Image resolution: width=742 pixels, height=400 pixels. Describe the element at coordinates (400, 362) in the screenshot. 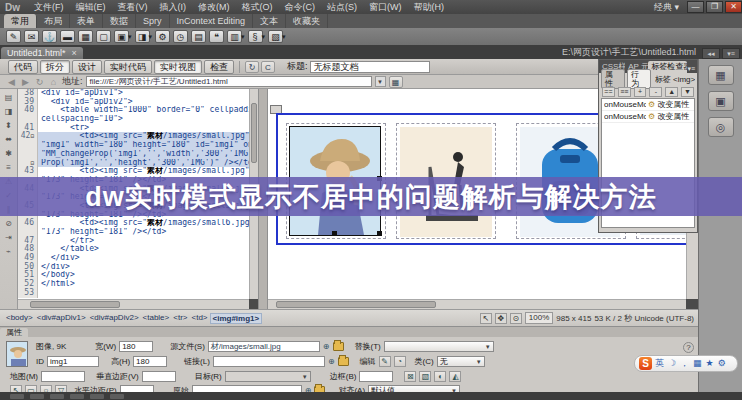

I see `optimize-icon: ◔` at that location.